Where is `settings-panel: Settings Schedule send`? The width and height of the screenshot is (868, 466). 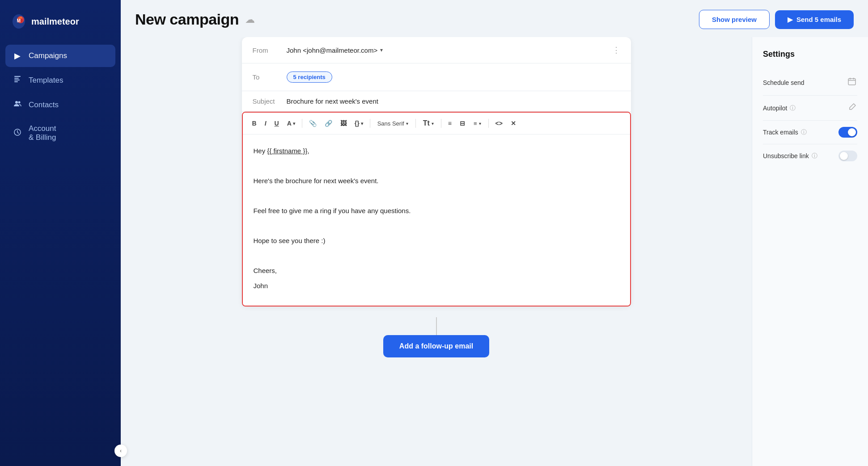
settings-panel: Settings Schedule send is located at coordinates (810, 252).